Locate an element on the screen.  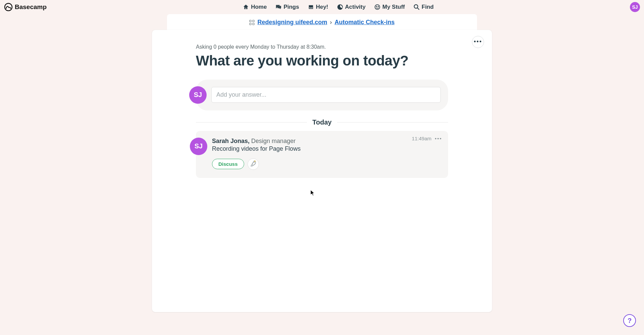
top-nav: Basecamp Home Pings Hey! Activity is located at coordinates (322, 7).